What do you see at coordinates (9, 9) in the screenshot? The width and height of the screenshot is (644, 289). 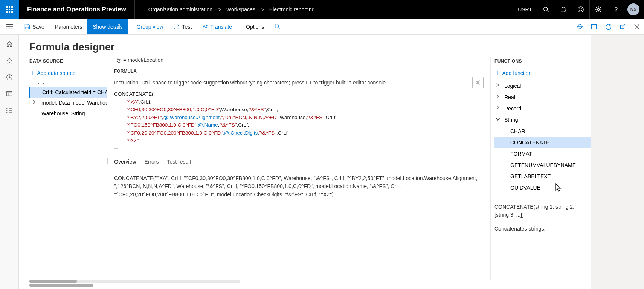 I see `app-launcher-button` at bounding box center [9, 9].